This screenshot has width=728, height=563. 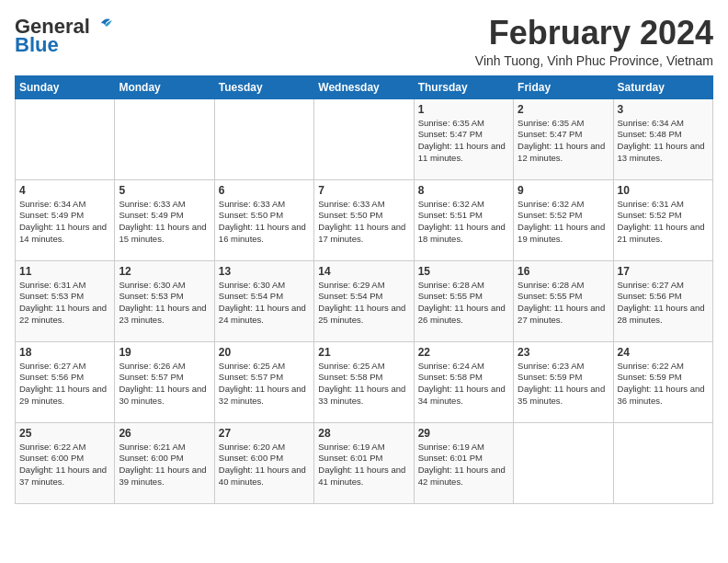 What do you see at coordinates (164, 433) in the screenshot?
I see `day-number: 26` at bounding box center [164, 433].